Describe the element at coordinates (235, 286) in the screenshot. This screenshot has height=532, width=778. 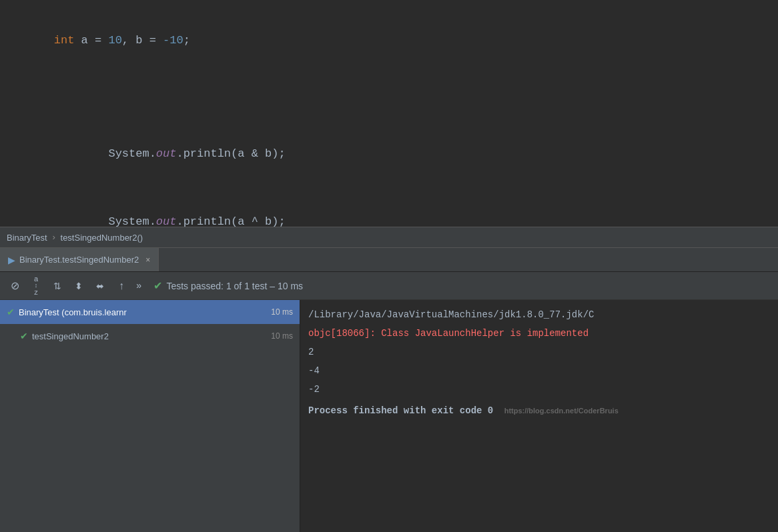
I see `status-text: Tests passed: 1 of 1 test – 10 ms` at that location.